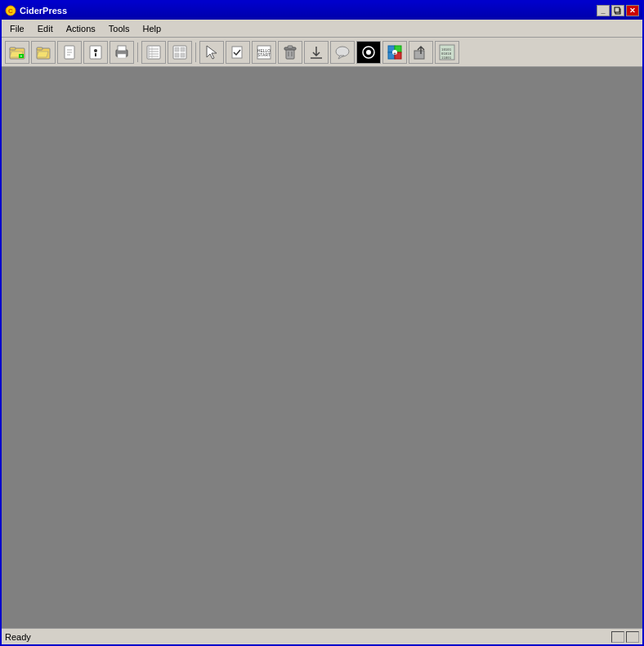 This screenshot has width=644, height=646. I want to click on print-button, so click(122, 52).